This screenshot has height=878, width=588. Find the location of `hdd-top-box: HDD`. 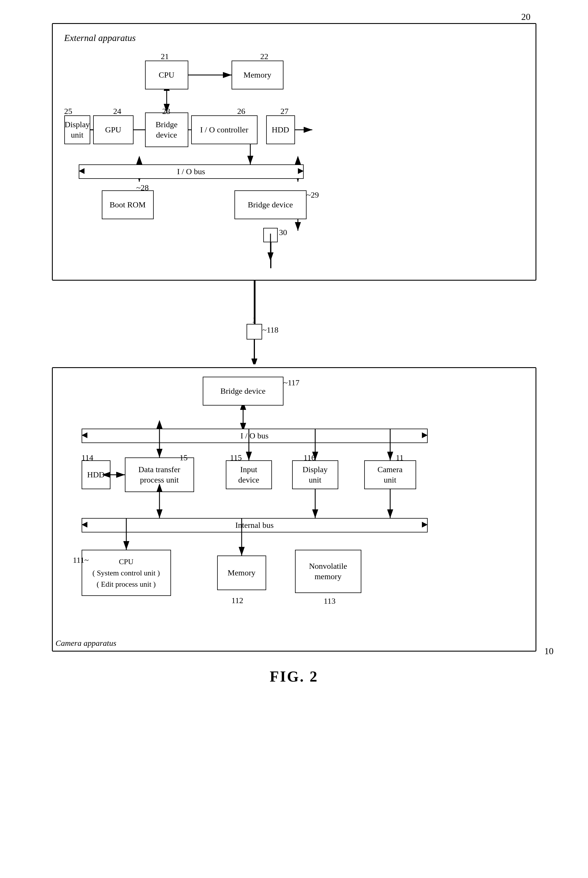

hdd-top-box: HDD is located at coordinates (280, 130).